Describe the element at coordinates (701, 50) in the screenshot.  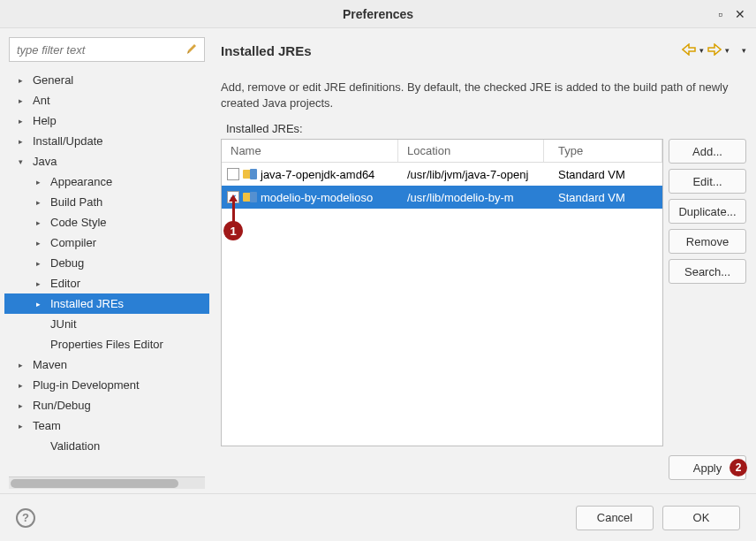
I see `back-menu-icon: ▾` at that location.